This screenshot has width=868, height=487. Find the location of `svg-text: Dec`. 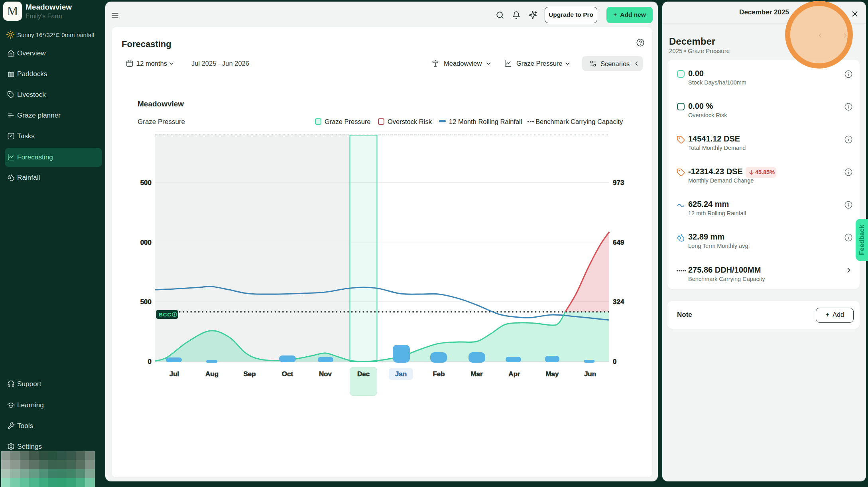

svg-text: Dec is located at coordinates (364, 374).